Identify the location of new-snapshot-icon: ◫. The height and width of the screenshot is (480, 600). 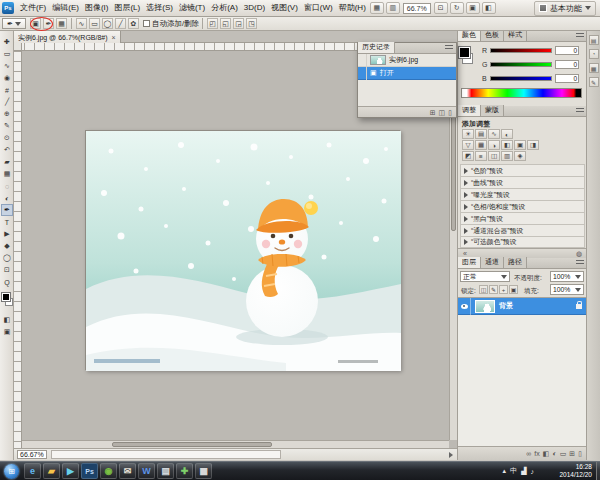
(442, 112).